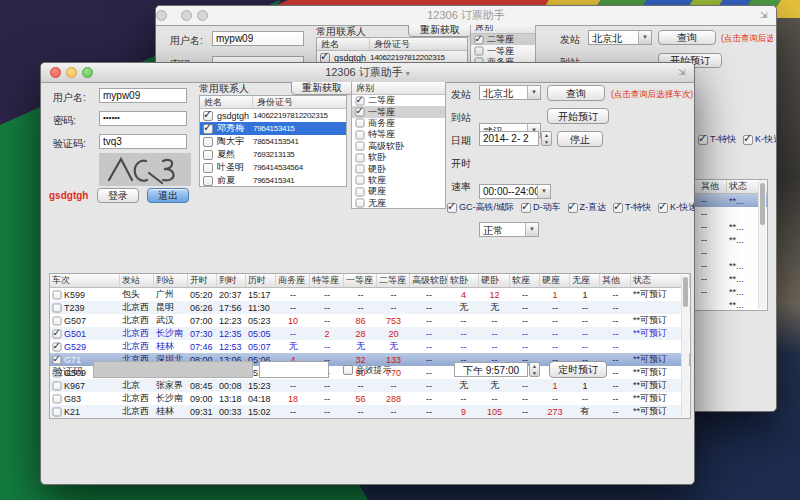  I want to click on train-row: T239北京西昆明06:2617:5611:30----------无无----…, so click(370, 308).